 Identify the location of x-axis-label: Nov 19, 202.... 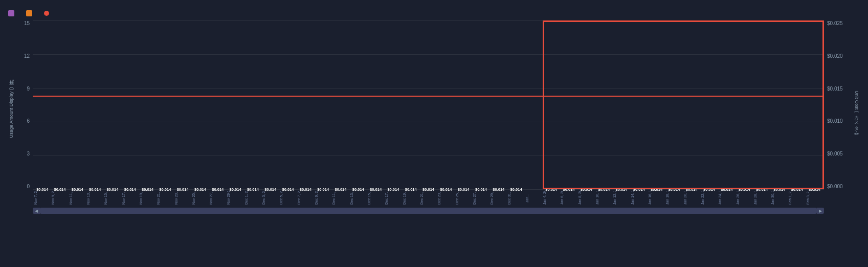
(147, 198).